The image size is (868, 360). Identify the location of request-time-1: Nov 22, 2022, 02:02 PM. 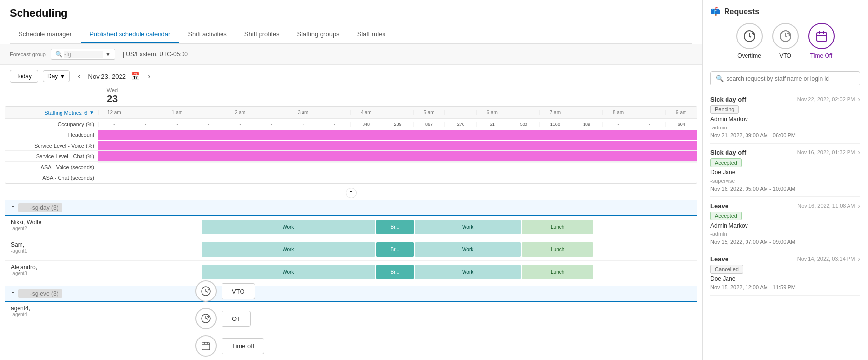
(827, 99).